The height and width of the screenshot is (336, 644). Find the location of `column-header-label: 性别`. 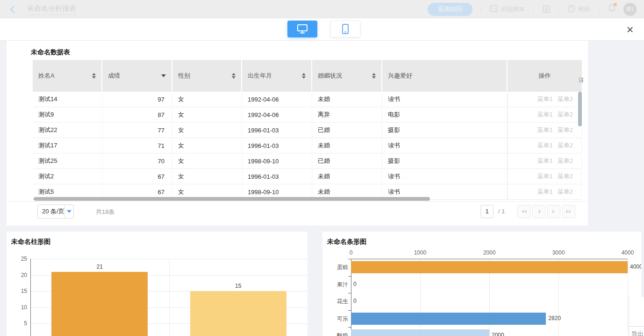

column-header-label: 性别 is located at coordinates (184, 76).